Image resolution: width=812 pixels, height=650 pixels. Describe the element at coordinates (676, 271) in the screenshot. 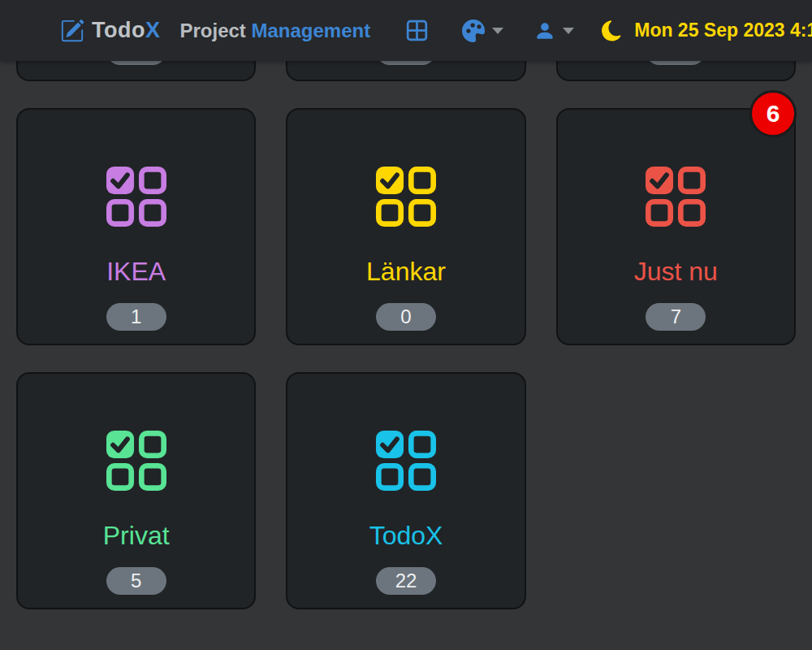

I see `card-label: Just nu` at that location.